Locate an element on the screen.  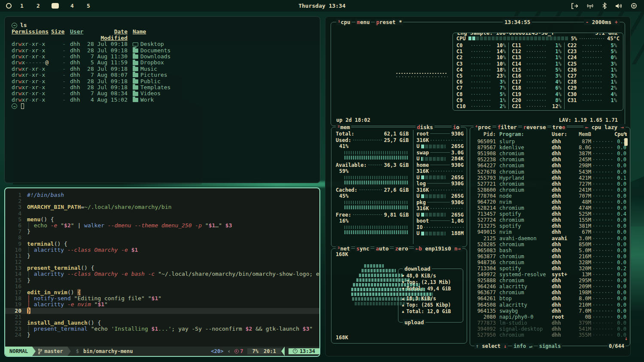
bluetooth-icon is located at coordinates (605, 6).